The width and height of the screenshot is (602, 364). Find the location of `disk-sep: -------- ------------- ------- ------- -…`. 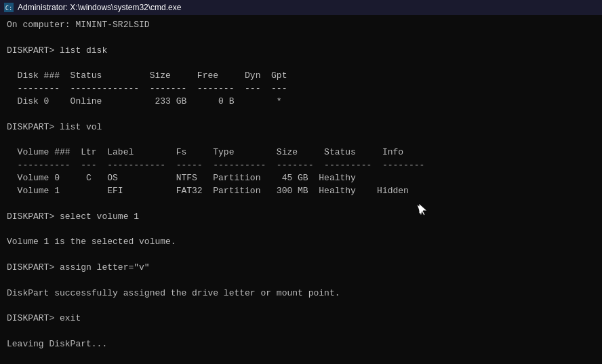

disk-sep: -------- ------------- ------- ------- -… is located at coordinates (301, 89).